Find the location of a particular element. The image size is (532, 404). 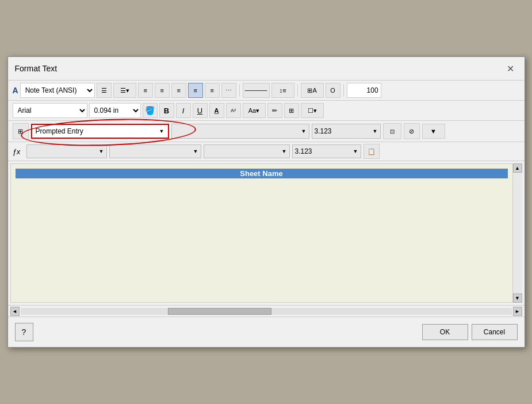

dimension-button: ⊡ is located at coordinates (392, 131).